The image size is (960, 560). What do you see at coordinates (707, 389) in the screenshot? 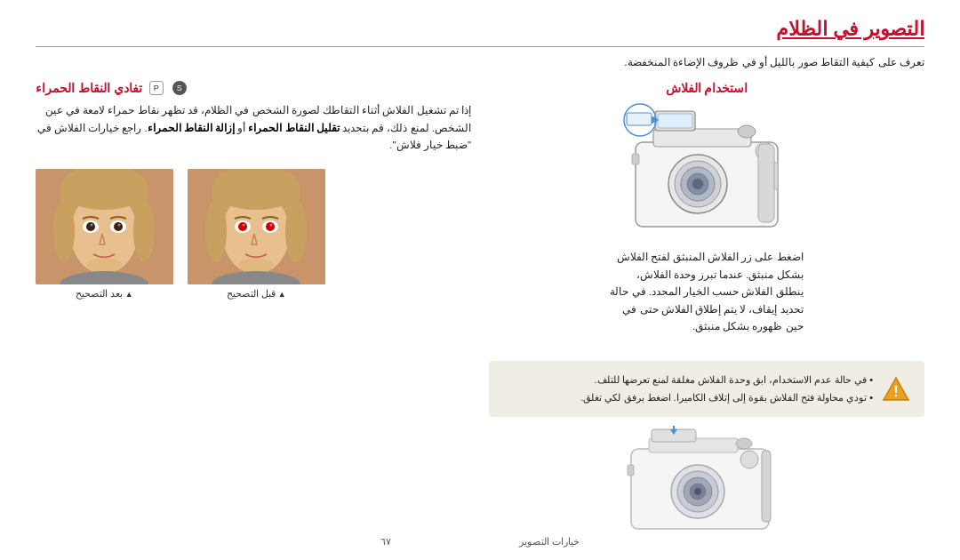
I see `warning-box: ! • في حالة عدم الاستخدام، ابق وحدة الفل…` at bounding box center [707, 389].